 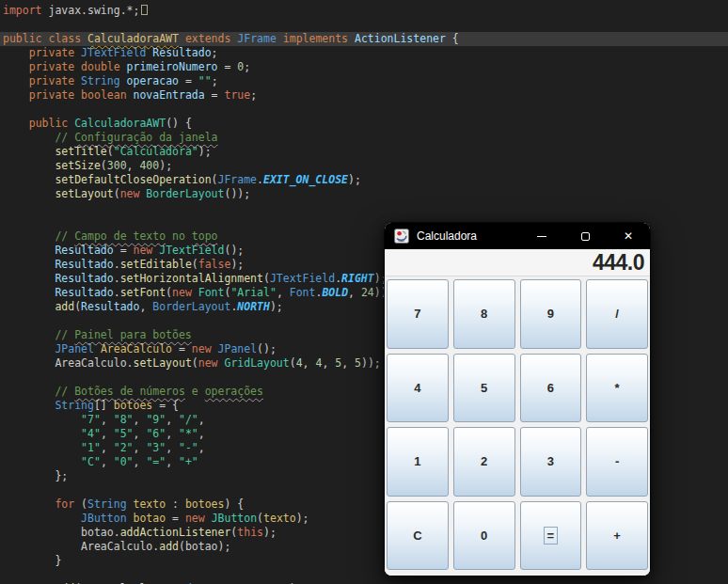 I want to click on code-token: double, so click(x=101, y=67).